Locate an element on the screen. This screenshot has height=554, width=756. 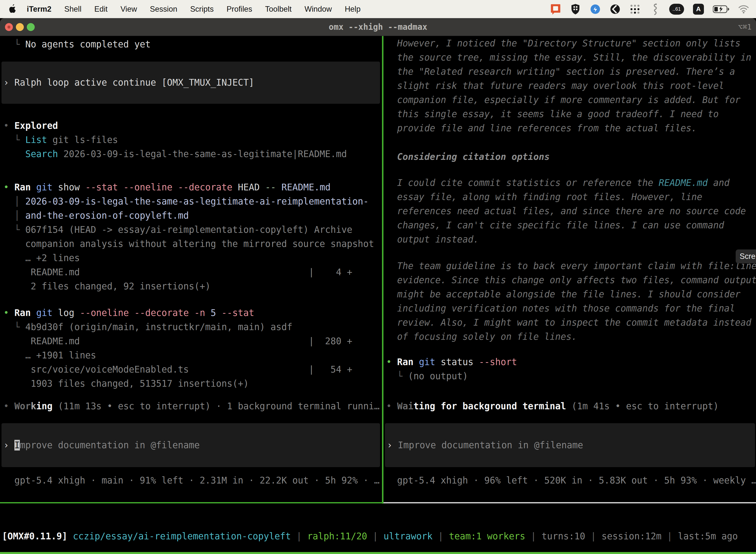
terminal-line: I could cite commit statistics or refere… is located at coordinates (571, 183).